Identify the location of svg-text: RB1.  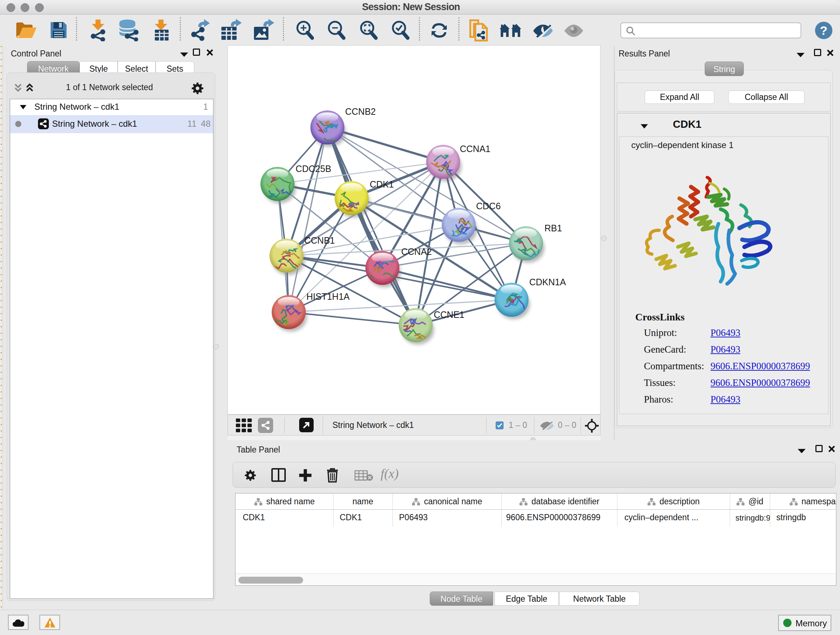
(553, 228).